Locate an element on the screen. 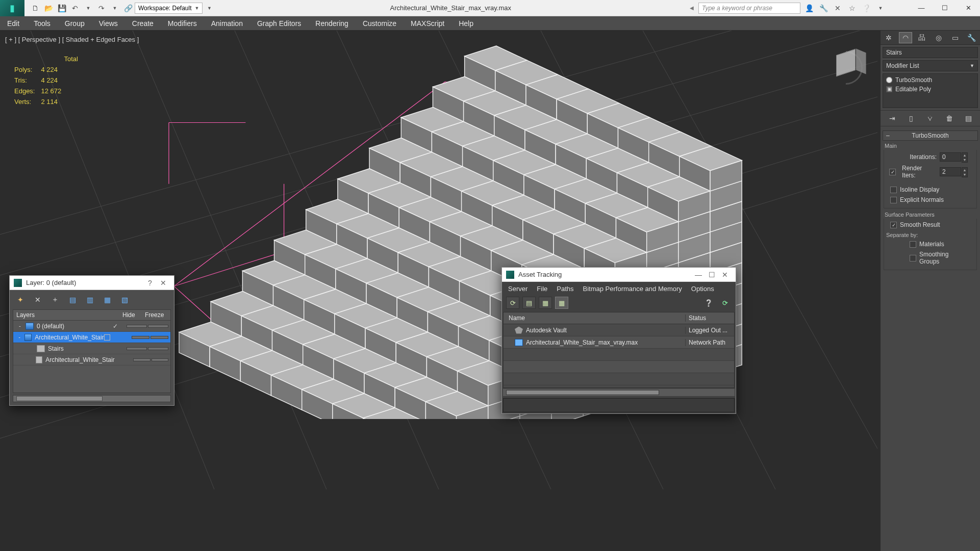  modify-tab-icon: ◠ is located at coordinates (906, 38).